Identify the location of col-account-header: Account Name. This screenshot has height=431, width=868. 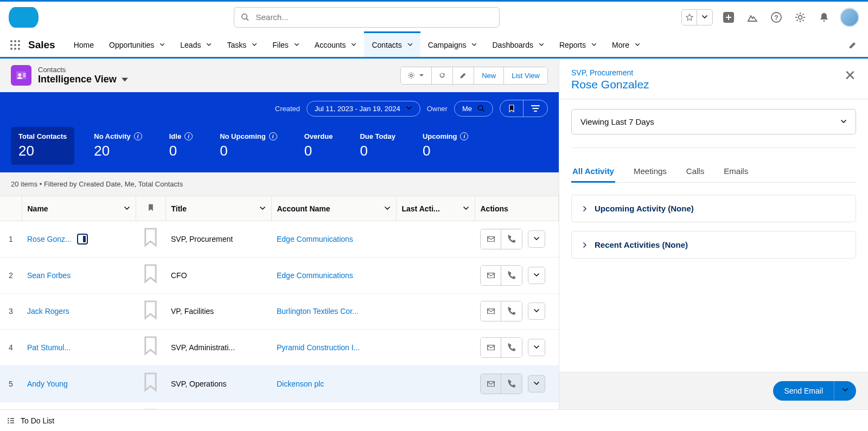
(304, 209).